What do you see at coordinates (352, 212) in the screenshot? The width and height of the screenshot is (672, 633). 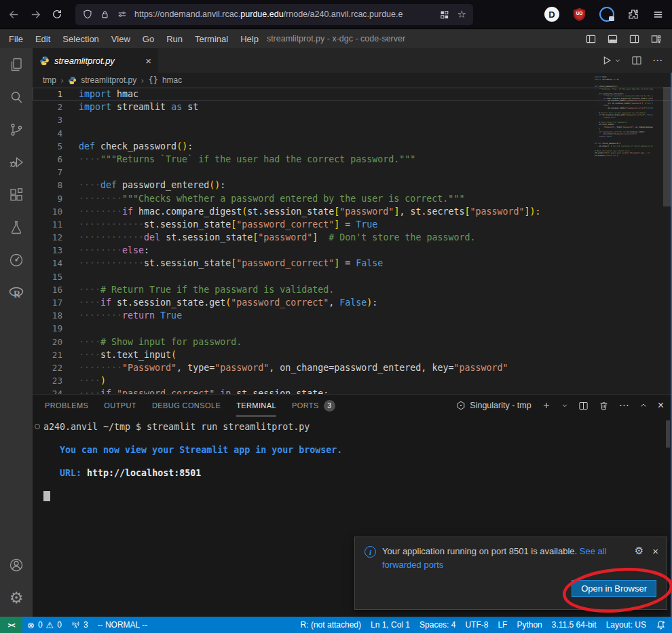 I see `code-line: 10········if hmac.compare_digest(st.sess…` at bounding box center [352, 212].